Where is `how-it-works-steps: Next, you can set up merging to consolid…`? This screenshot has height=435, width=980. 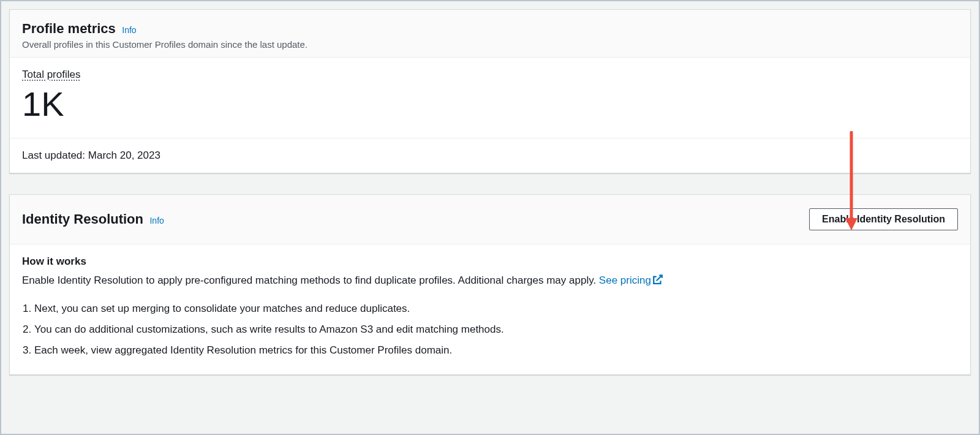
how-it-works-steps: Next, you can set up merging to consolid… is located at coordinates (496, 330).